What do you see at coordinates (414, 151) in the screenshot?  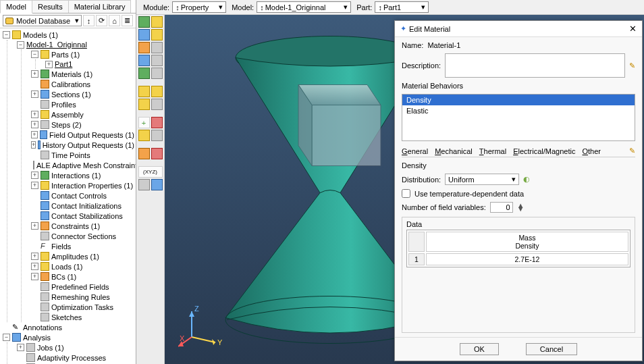 I see `menu-general: General` at bounding box center [414, 151].